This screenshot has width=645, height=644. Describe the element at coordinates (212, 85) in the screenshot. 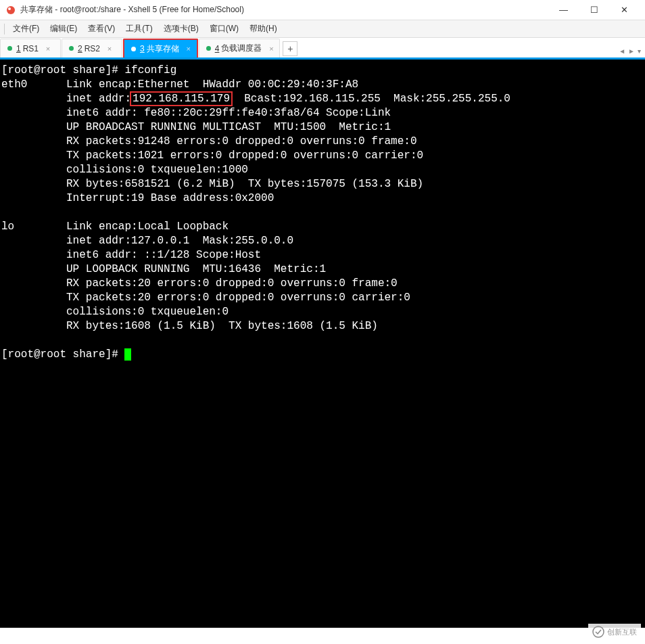

I see `terminal-line: Link encap:Ethernet HWaddr 00:0C:29:40:3…` at that location.